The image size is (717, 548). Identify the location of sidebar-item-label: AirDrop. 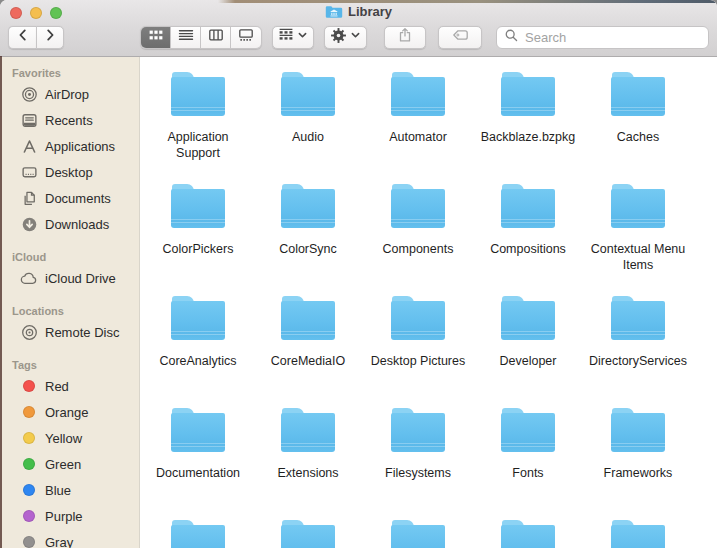
(67, 94).